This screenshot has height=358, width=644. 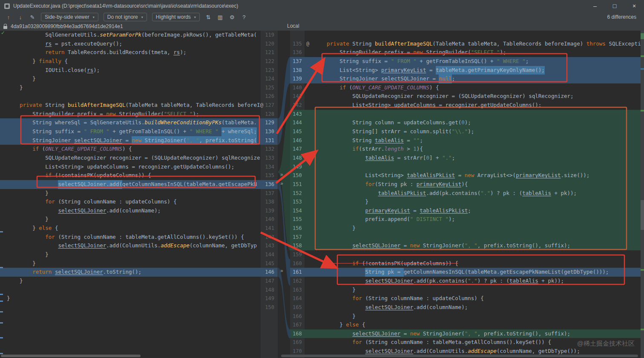 I want to click on maximize-button: □, so click(x=615, y=6).